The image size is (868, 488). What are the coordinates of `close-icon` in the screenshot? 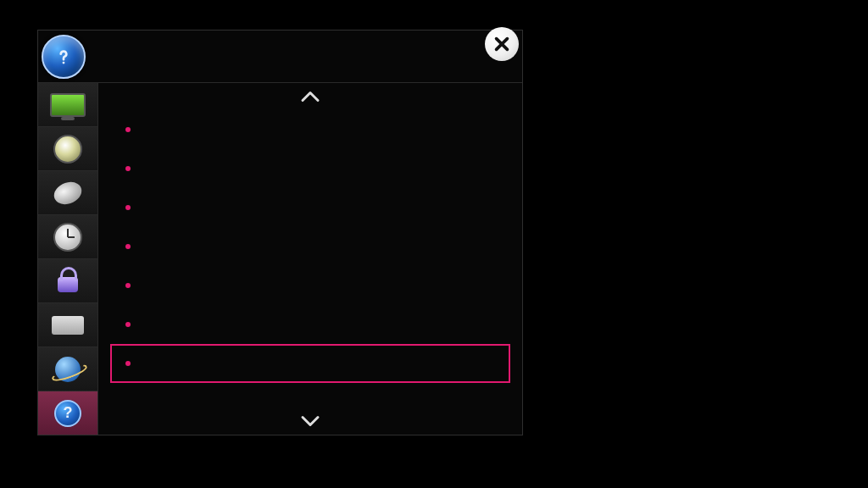 It's located at (502, 44).